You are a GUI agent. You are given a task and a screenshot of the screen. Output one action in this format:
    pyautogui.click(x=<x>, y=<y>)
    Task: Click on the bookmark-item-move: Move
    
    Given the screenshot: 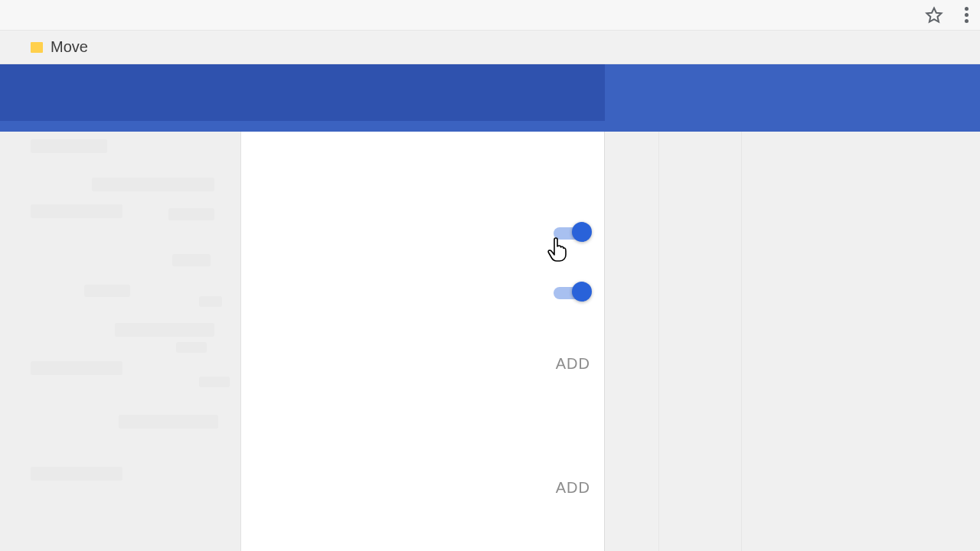 What is the action you would take?
    pyautogui.click(x=60, y=47)
    